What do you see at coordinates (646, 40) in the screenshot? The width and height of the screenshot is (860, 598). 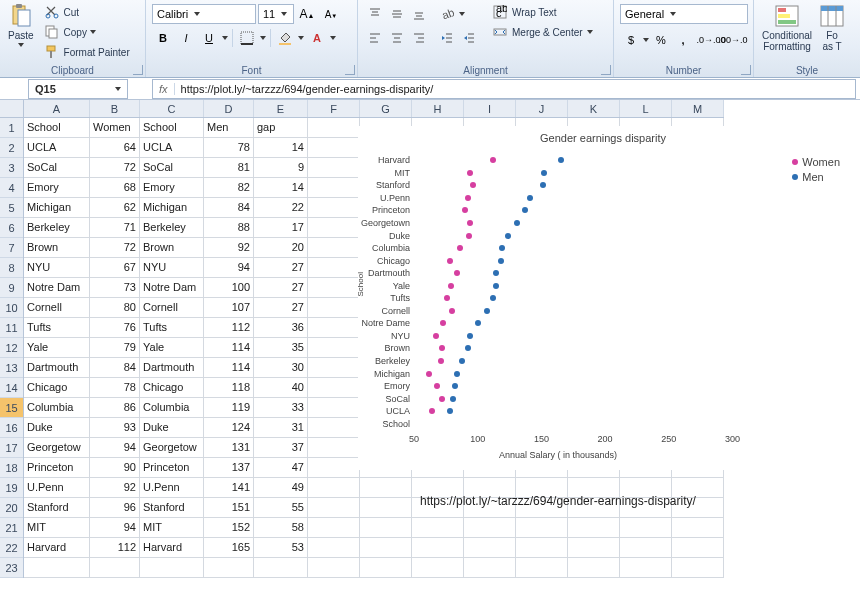 I see `currency-dropdown` at bounding box center [646, 40].